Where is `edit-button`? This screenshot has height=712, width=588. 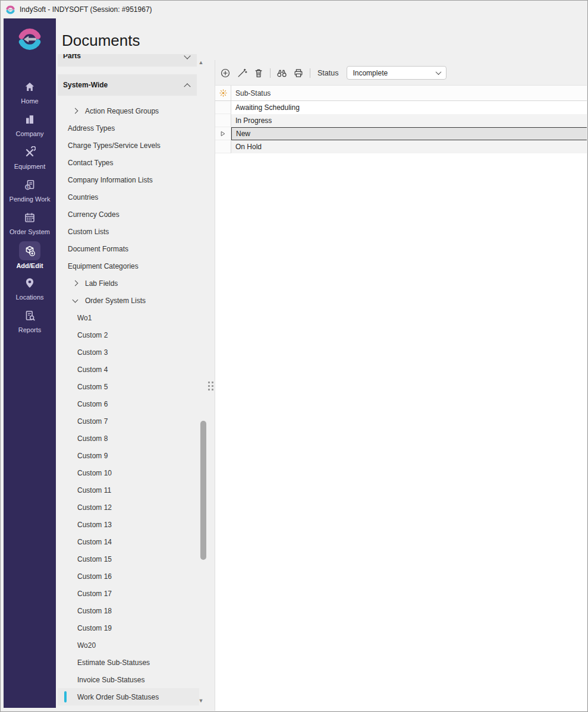 edit-button is located at coordinates (242, 73).